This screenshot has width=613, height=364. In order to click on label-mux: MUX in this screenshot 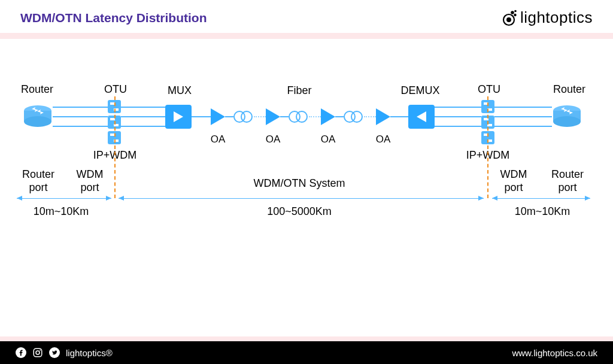, I will do `click(180, 91)`.